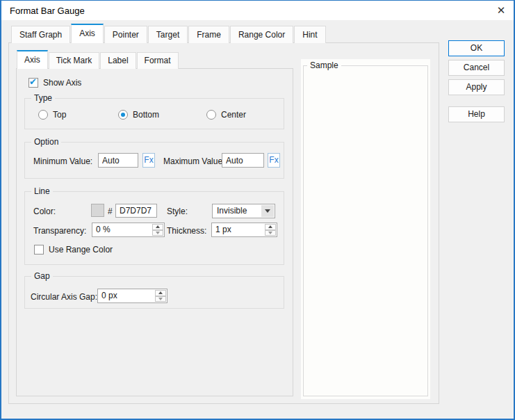 This screenshot has width=515, height=420. Describe the element at coordinates (63, 83) in the screenshot. I see `show-axis-label: Show Axis` at that location.